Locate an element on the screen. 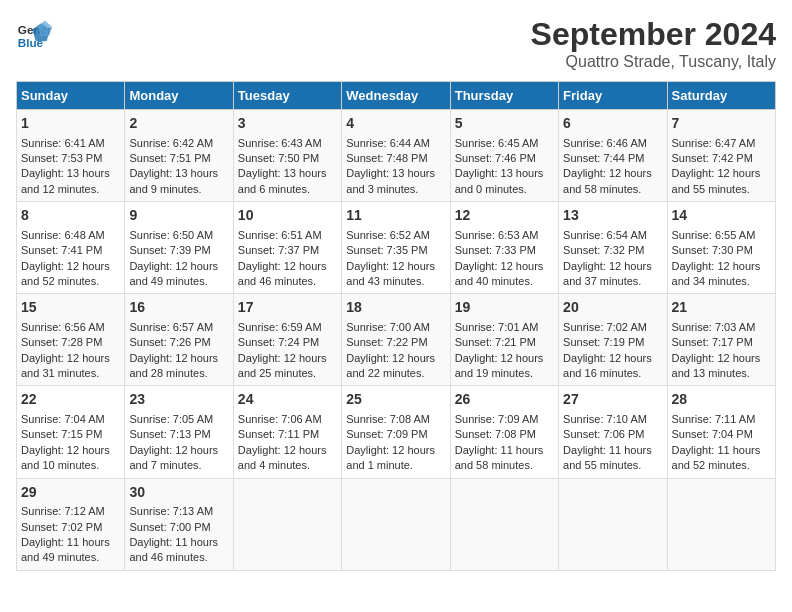 This screenshot has height=612, width=792. day-info: Sunset: 7:28 PM is located at coordinates (70, 342).